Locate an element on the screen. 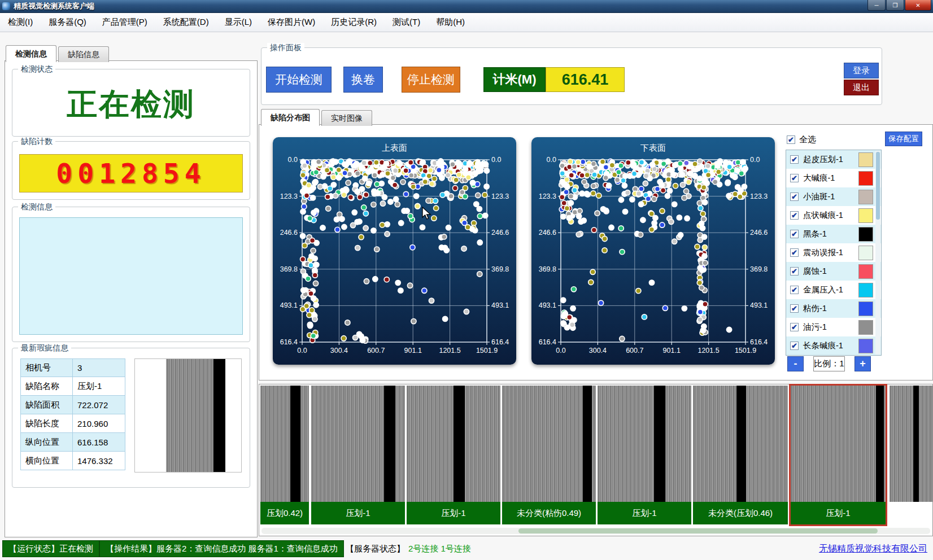 Image resolution: width=933 pixels, height=560 pixels. defect-type-row: ✔金属压入-1 is located at coordinates (834, 290).